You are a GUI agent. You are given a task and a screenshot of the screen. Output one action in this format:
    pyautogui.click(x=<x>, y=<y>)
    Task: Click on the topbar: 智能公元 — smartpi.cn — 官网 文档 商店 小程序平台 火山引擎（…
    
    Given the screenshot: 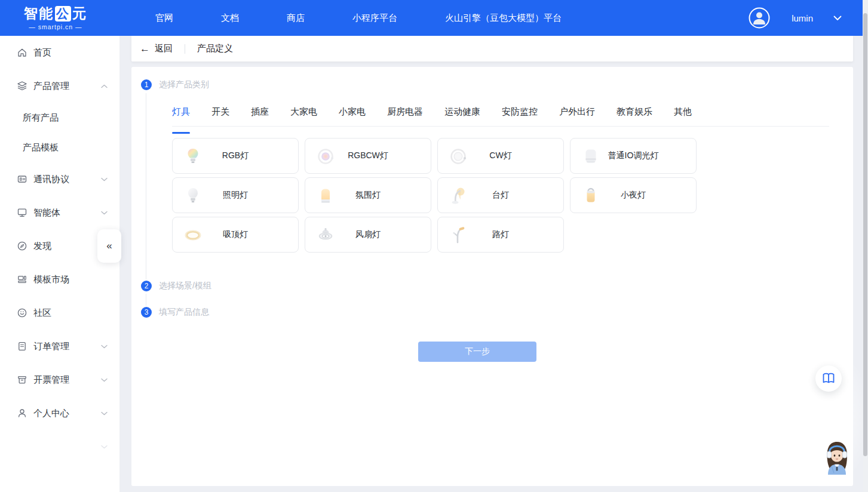 What is the action you would take?
    pyautogui.click(x=434, y=18)
    